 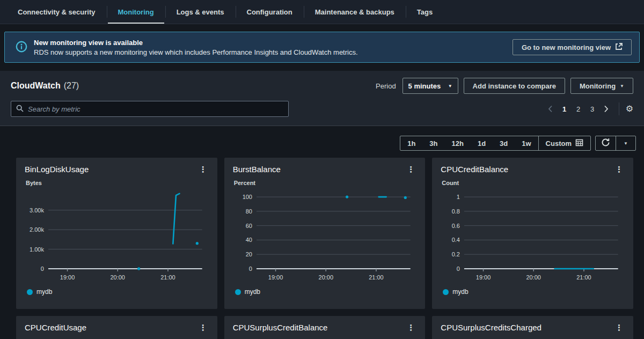 What do you see at coordinates (325, 237) in the screenshot?
I see `chart-canvas: 02040608010019:0020:0021:00` at bounding box center [325, 237].